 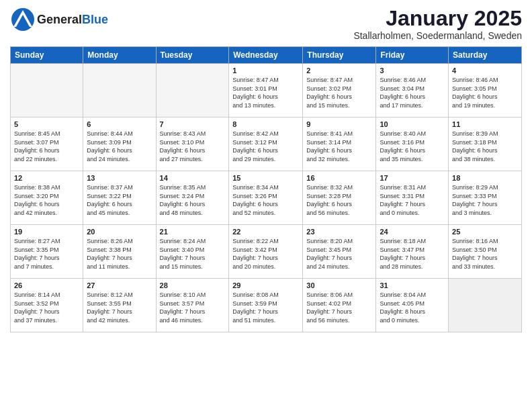 What do you see at coordinates (485, 124) in the screenshot?
I see `day-number: 11` at bounding box center [485, 124].